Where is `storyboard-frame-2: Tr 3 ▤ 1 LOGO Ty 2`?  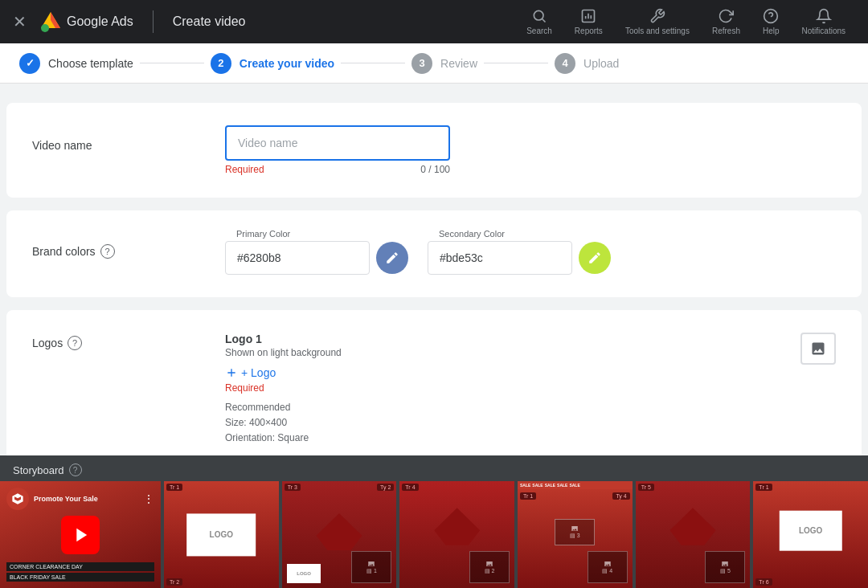 storyboard-frame-2: Tr 3 ▤ 1 LOGO Ty 2 is located at coordinates (339, 535).